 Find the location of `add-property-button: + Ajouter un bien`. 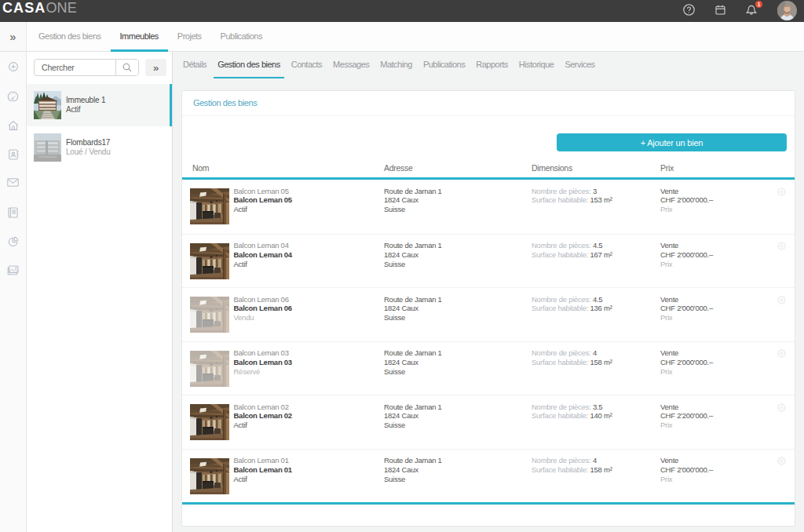

add-property-button: + Ajouter un bien is located at coordinates (672, 143).